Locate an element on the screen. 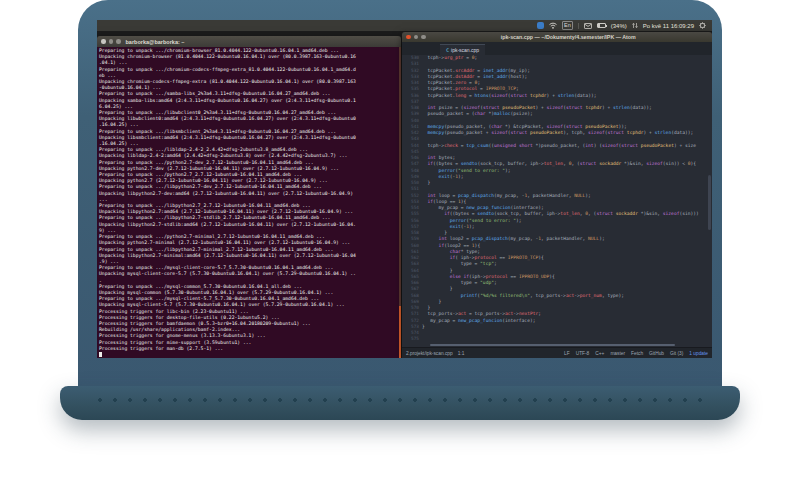 The width and height of the screenshot is (800, 477). atom-maximize-button is located at coordinates (424, 38).